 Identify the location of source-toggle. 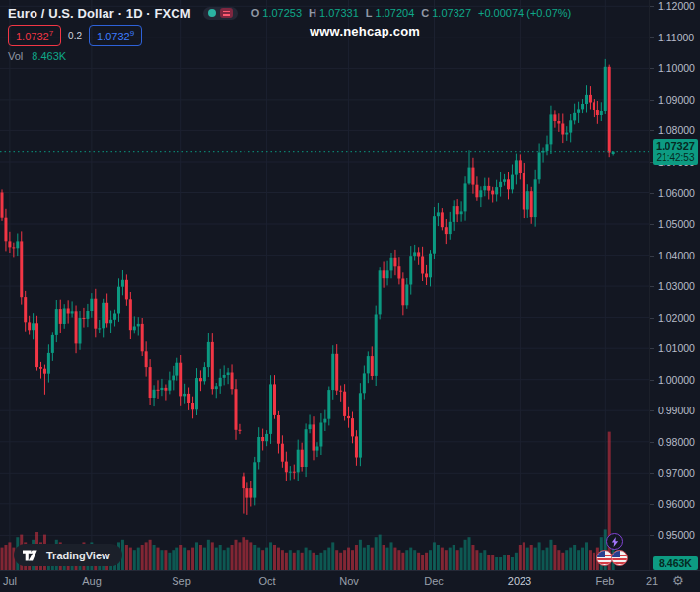
(221, 14).